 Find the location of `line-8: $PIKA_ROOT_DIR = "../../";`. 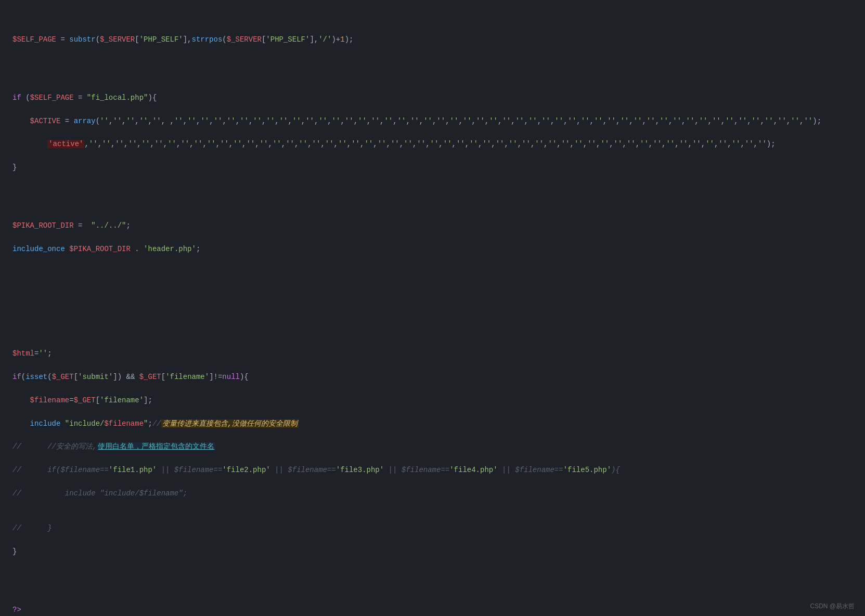

line-8: $PIKA_ROOT_DIR = "../../"; is located at coordinates (435, 226).